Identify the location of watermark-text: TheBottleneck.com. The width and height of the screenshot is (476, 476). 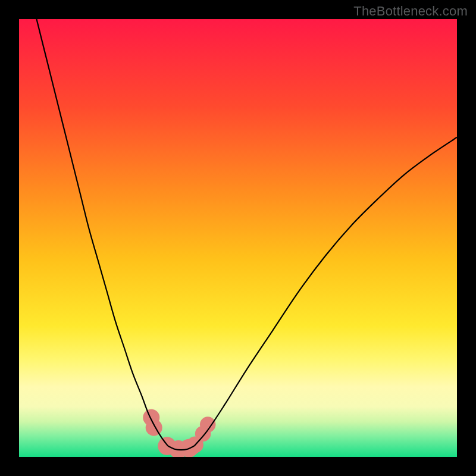
(411, 11).